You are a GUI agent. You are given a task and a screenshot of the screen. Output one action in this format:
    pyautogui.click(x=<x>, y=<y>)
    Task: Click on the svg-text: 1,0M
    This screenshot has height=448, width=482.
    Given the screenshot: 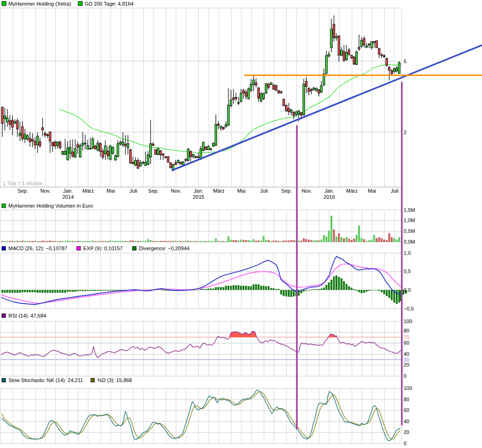 What is the action you would take?
    pyautogui.click(x=409, y=220)
    